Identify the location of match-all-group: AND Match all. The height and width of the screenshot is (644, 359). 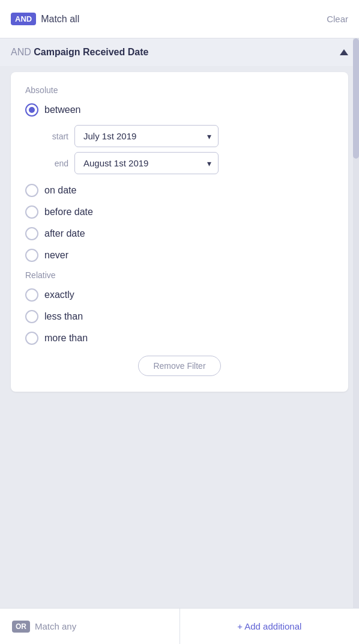
(45, 19).